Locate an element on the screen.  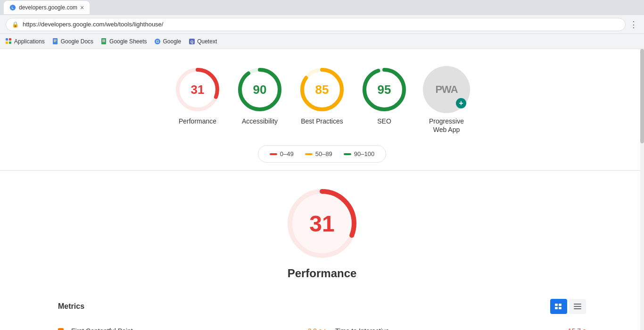
pwa-label: ProgressiveWeb App is located at coordinates (446, 125).